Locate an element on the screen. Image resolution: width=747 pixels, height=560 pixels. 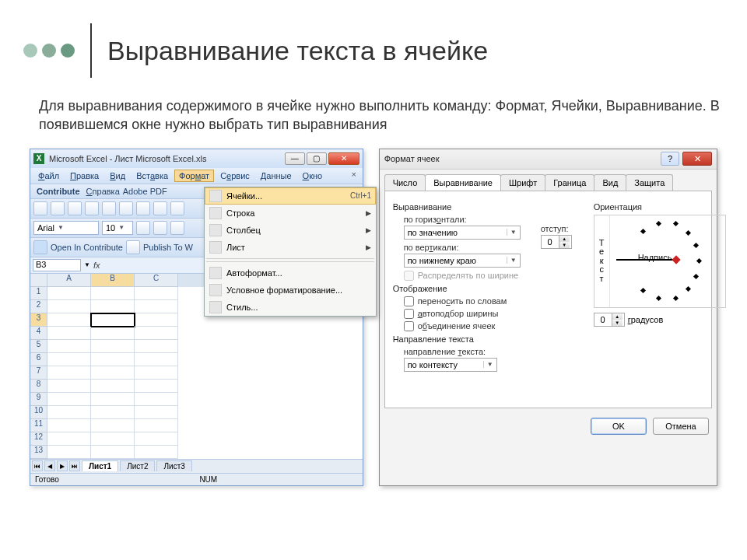
sheet-nav-next: ▶ is located at coordinates (62, 466).